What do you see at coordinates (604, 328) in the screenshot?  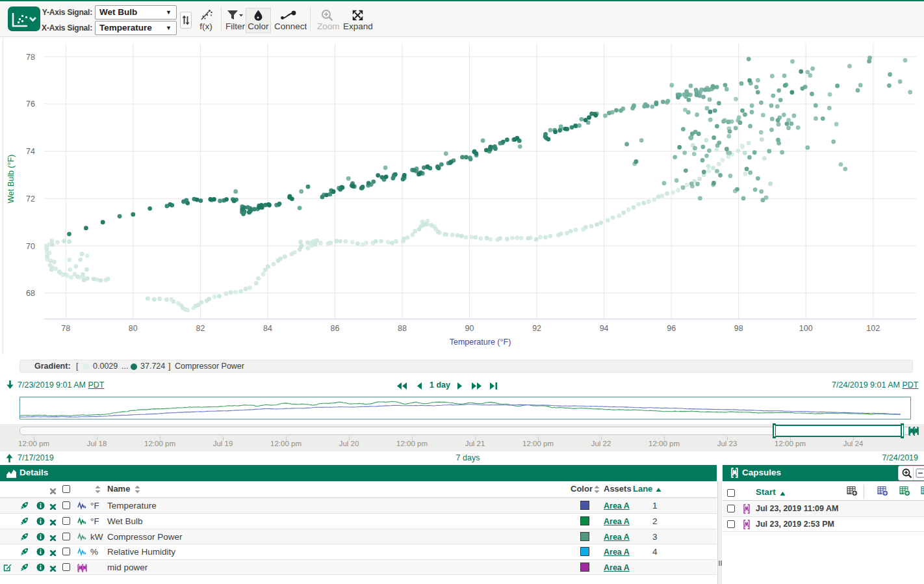 I see `svg-text: 94` at bounding box center [604, 328].